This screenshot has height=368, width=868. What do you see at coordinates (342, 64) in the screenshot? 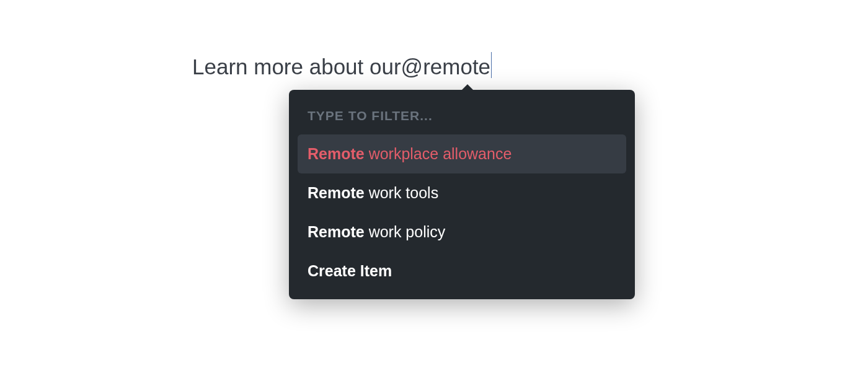
I see `editor-line: Learn more about our @remote` at bounding box center [342, 64].